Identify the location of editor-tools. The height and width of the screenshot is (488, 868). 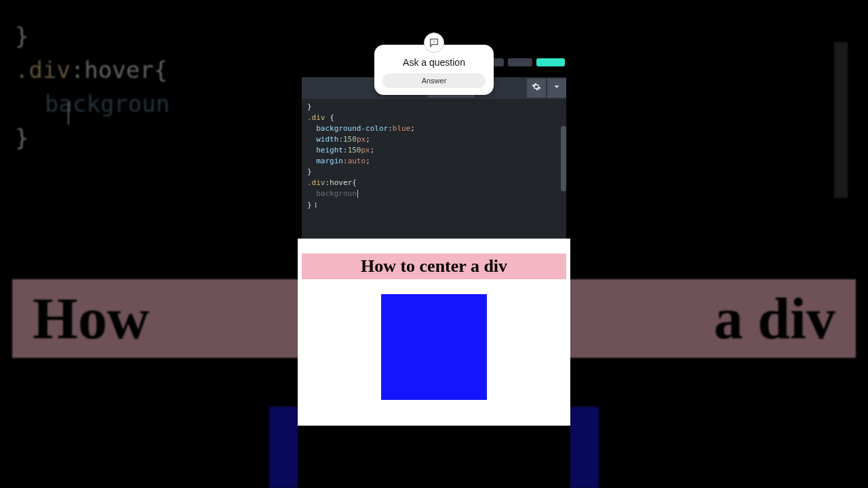
(546, 88).